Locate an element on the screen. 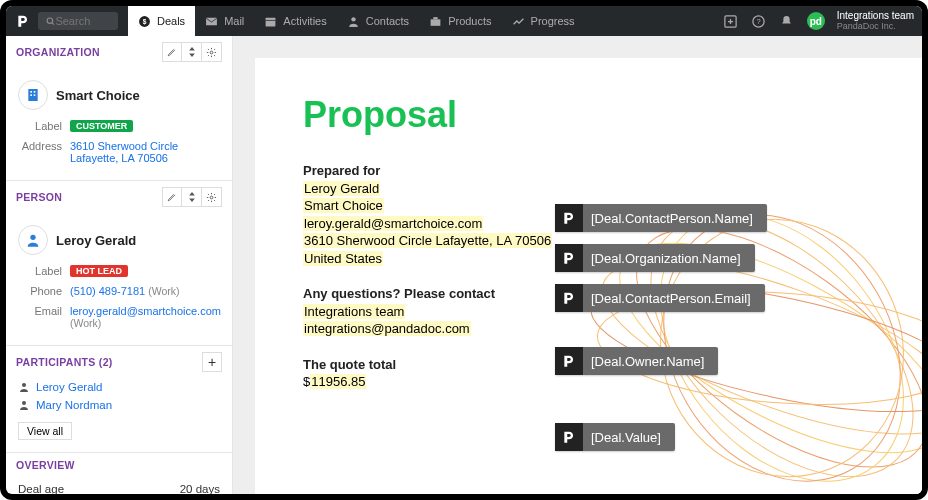 The width and height of the screenshot is (928, 500). participant-name: Mary Nordman is located at coordinates (74, 405).